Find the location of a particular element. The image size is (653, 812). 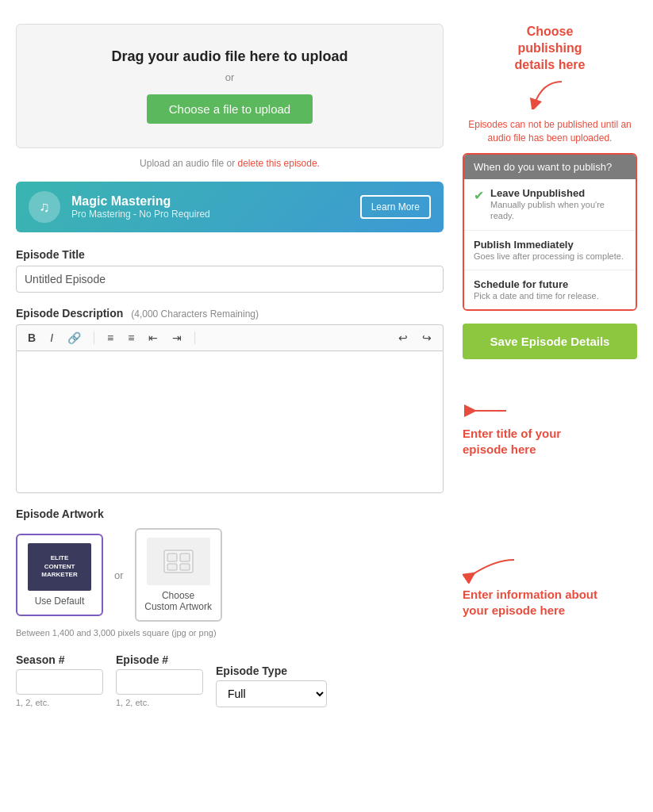

redo-button: ↪ is located at coordinates (427, 338).